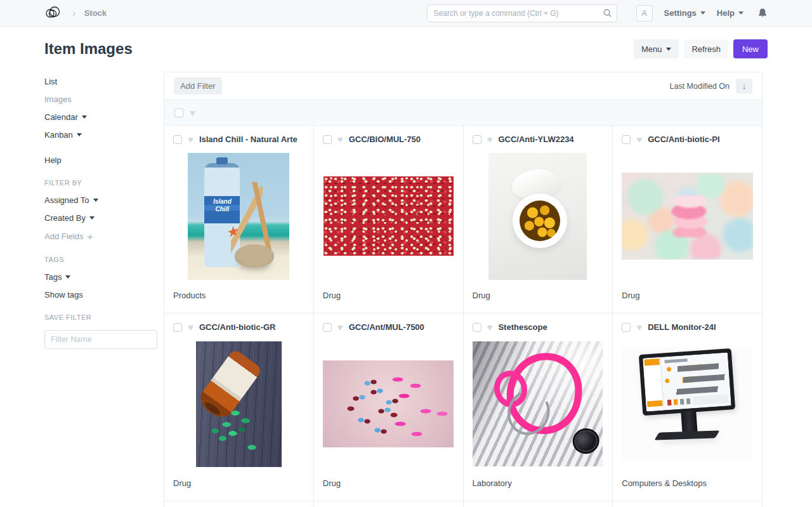 Image resolution: width=812 pixels, height=507 pixels. Describe the element at coordinates (388, 407) in the screenshot. I see `item-card-6: ♥ GCC/Ant/MUL-7500 Drug` at that location.